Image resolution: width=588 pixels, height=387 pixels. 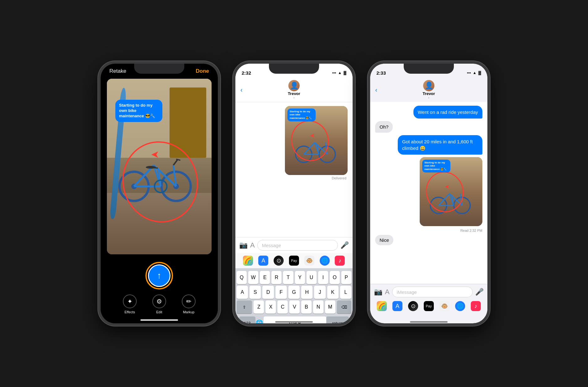 I want to click on mini-caption-2: Starting to do my own bike maintenance 😎…, so click(x=302, y=115).